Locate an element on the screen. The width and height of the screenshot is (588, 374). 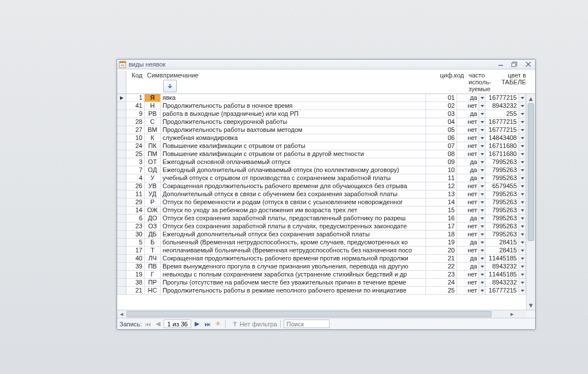
cell-simv: Г is located at coordinates (153, 274).